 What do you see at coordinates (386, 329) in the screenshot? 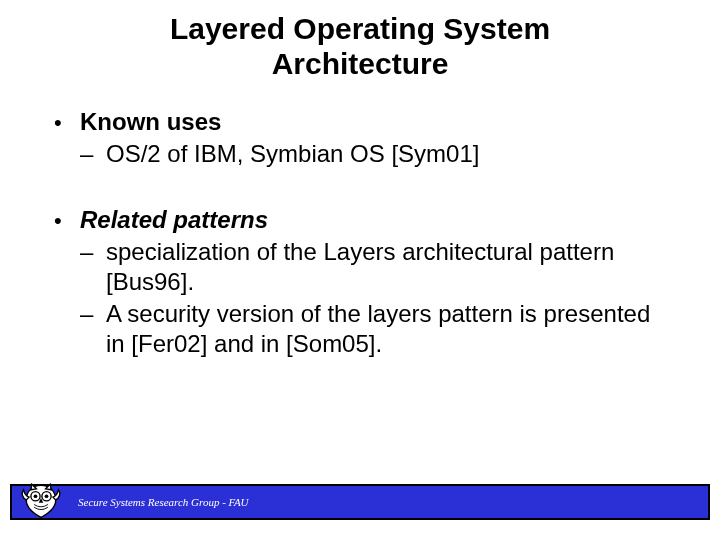
I see `sub-bullet-text: A security version of the layers pattern…` at bounding box center [386, 329].